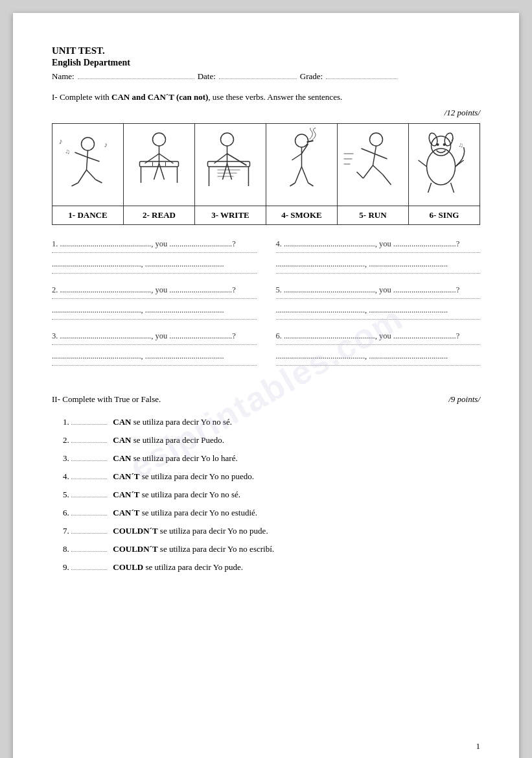 The image size is (532, 758). Describe the element at coordinates (258, 75) in the screenshot. I see `date-dots` at that location.